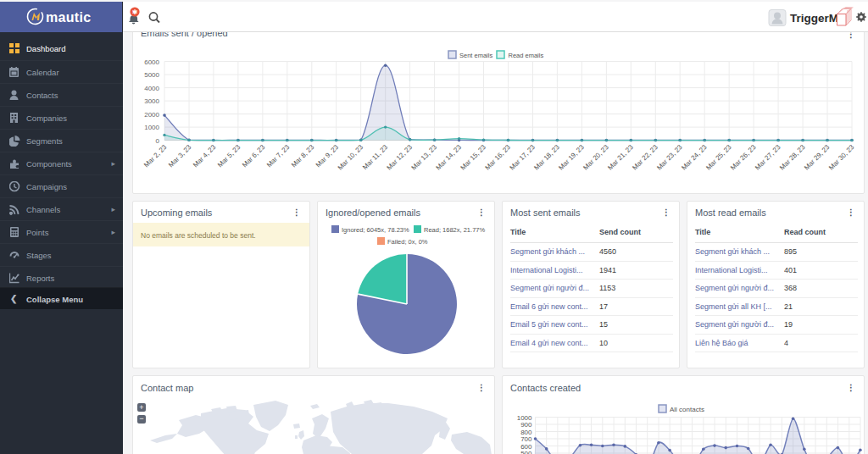  What do you see at coordinates (476, 56) in the screenshot?
I see `svg-text: Sent emails` at bounding box center [476, 56].